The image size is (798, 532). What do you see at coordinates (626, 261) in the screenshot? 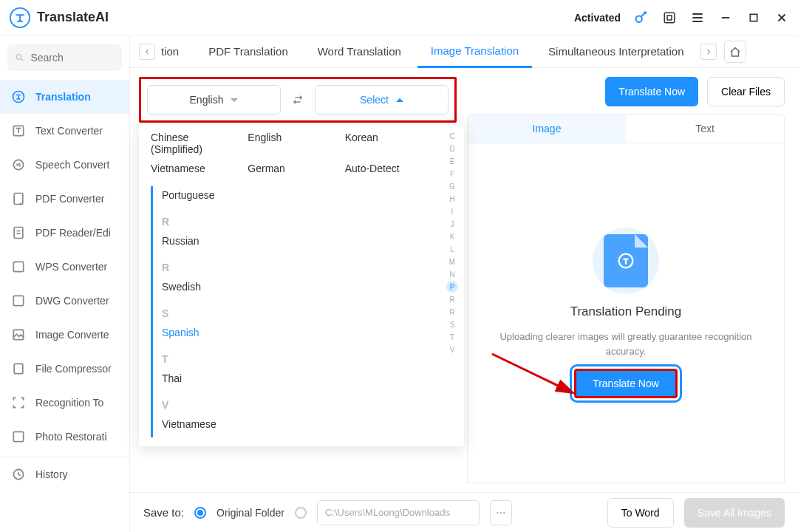
I see `pending-graphic` at bounding box center [626, 261].